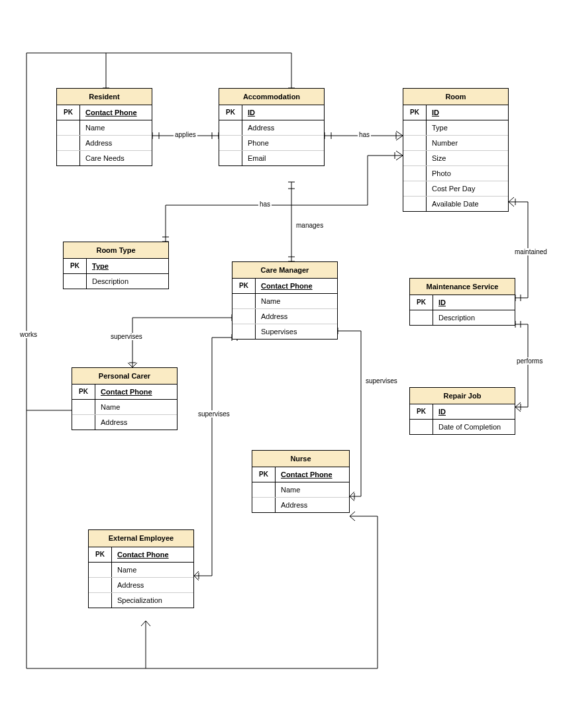 The width and height of the screenshot is (563, 728). Describe the element at coordinates (468, 128) in the screenshot. I see `attr: Type` at that location.